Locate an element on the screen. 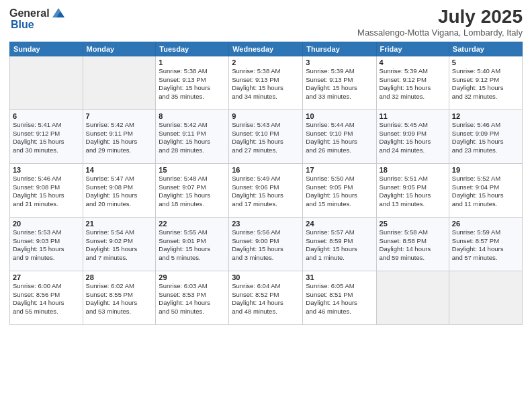 This screenshot has width=532, height=411. day-info: Sunrise: 5:58 AM Sunset: 8:58 PM Dayligh… is located at coordinates (412, 246).